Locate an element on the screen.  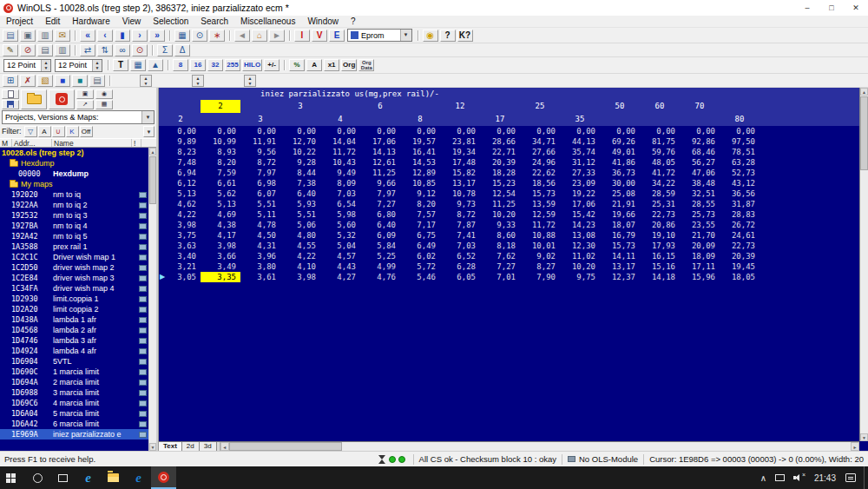
map-cell: 30,00 is located at coordinates (620, 183).